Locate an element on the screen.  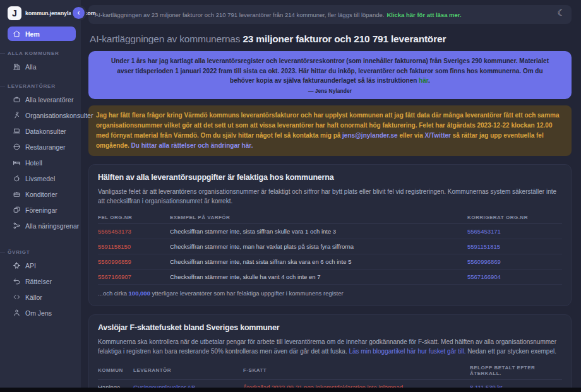
table-header-row: FEL ORG.NR EXEMPEL PÅ VARFÖR KORRIGERAT … is located at coordinates (330, 218).